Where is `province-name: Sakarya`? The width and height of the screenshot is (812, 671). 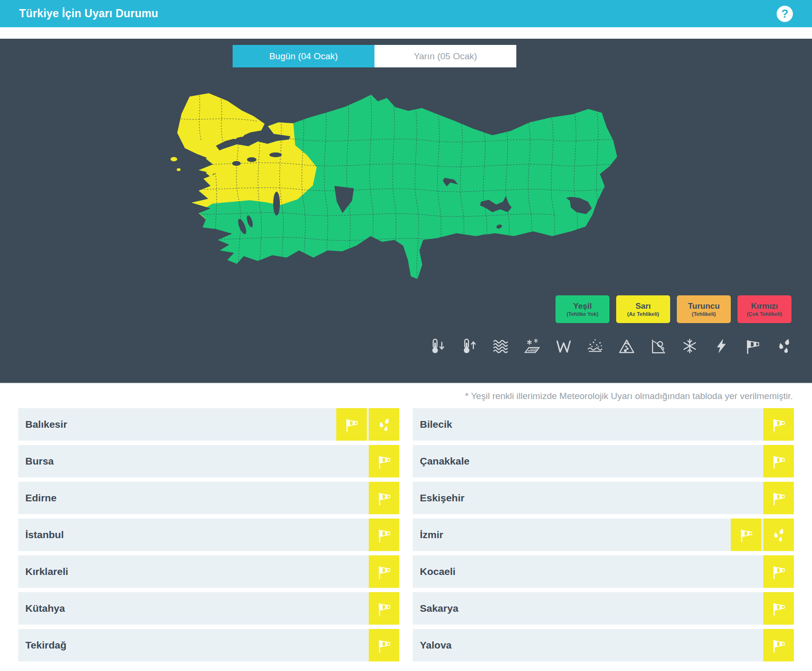 province-name: Sakarya is located at coordinates (439, 608).